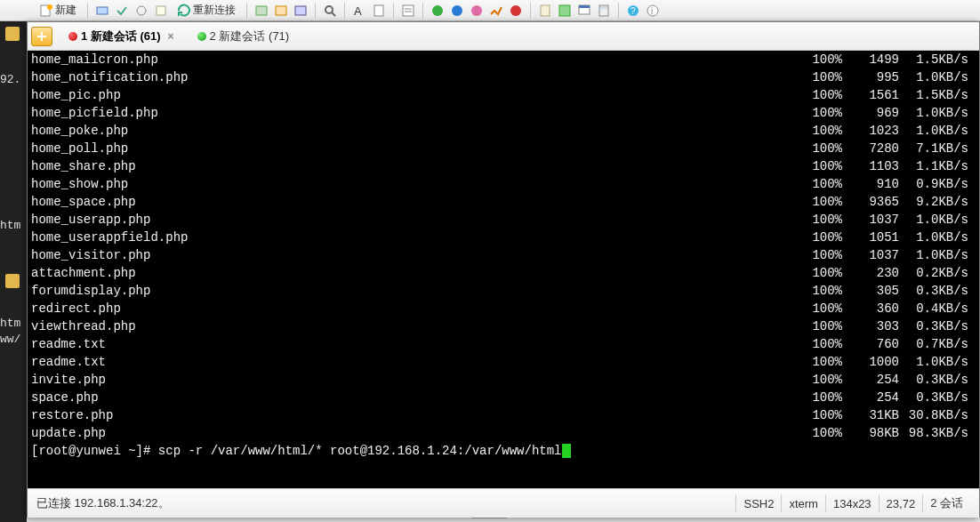 The image size is (980, 522). I want to click on rate: 7.1KB/s, so click(937, 149).